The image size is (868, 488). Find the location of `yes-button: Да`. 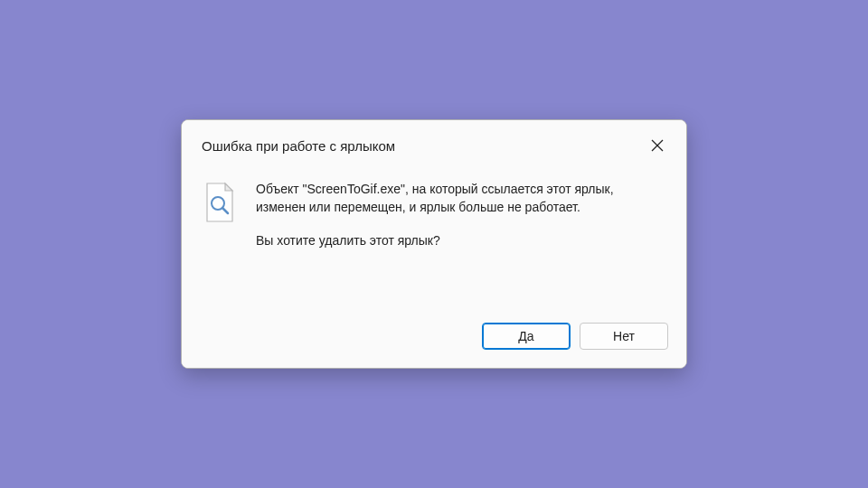

yes-button: Да is located at coordinates (526, 336).